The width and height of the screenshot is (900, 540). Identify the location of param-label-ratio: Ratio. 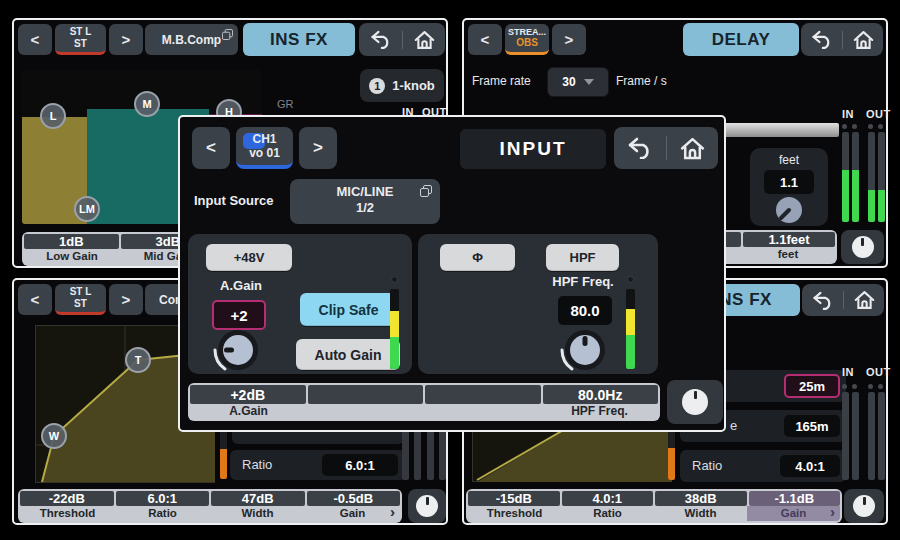
(162, 514).